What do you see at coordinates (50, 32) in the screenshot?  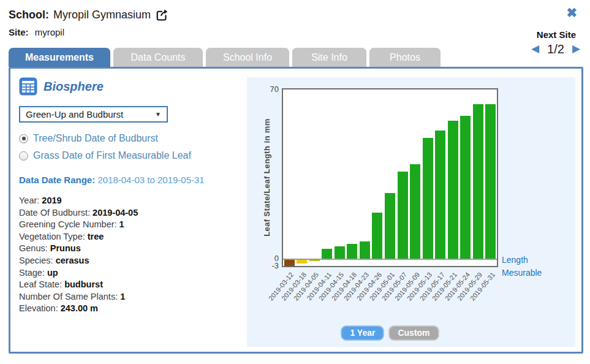 I see `site-name: myropil` at bounding box center [50, 32].